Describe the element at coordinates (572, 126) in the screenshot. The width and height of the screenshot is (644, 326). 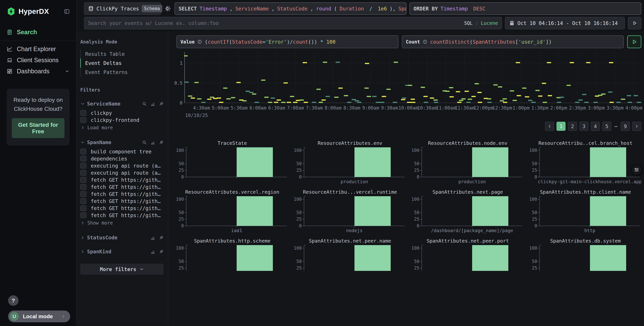
I see `pagination-page-2: 2` at that location.